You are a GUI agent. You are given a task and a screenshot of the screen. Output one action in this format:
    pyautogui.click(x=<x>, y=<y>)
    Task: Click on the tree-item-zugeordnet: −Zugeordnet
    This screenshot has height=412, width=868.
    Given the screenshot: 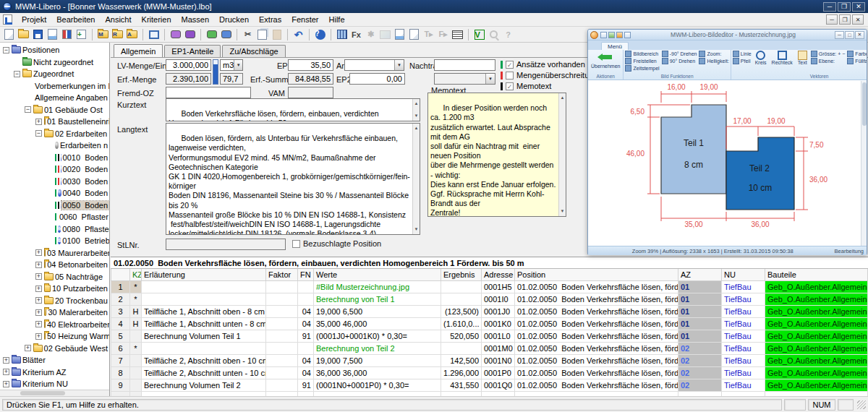 What is the action you would take?
    pyautogui.click(x=55, y=74)
    